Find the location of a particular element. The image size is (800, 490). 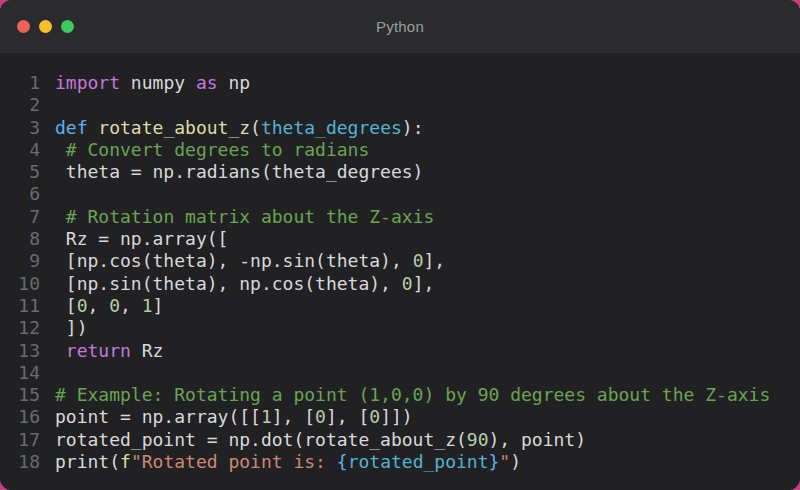

line-number: 4 is located at coordinates (20, 150).